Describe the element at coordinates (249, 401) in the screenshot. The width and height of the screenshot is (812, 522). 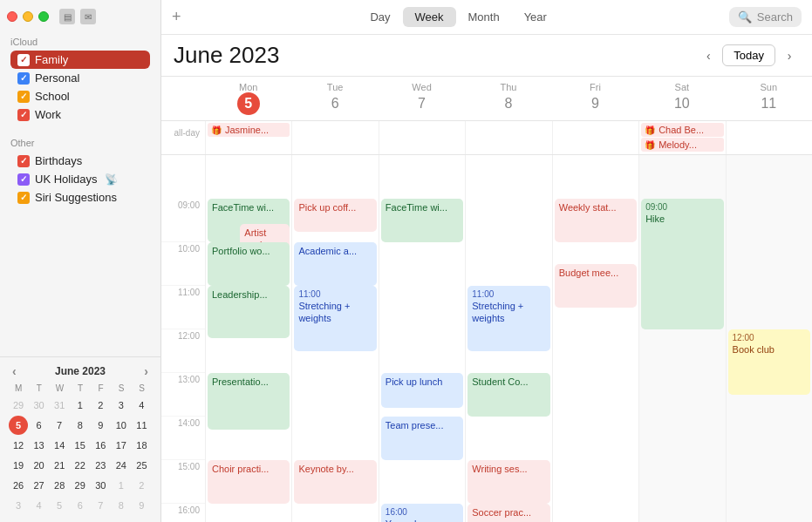
I see `event-presentation: Presentatio...` at that location.